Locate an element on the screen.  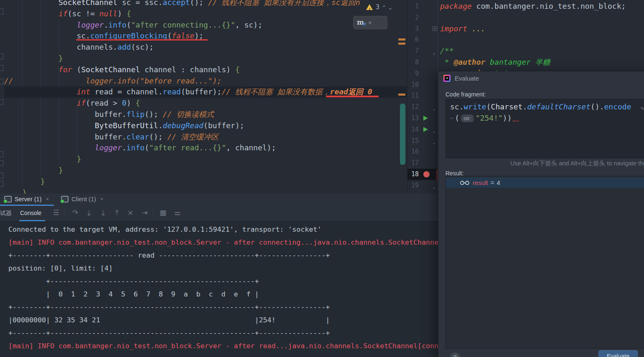
gutter-line-18: 18 is located at coordinates (423, 175).